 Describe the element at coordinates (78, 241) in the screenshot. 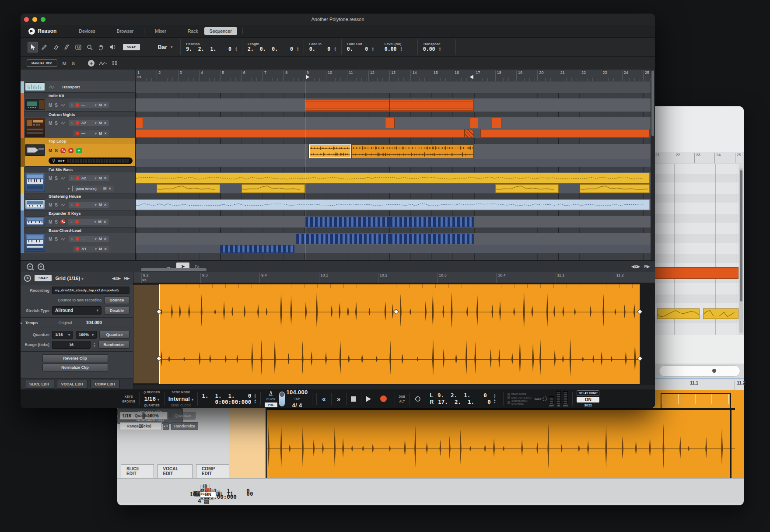

I see `track-bass-chord-lead: Bass-Chord-Lead MS ▸—▾M× A1▾M×` at that location.